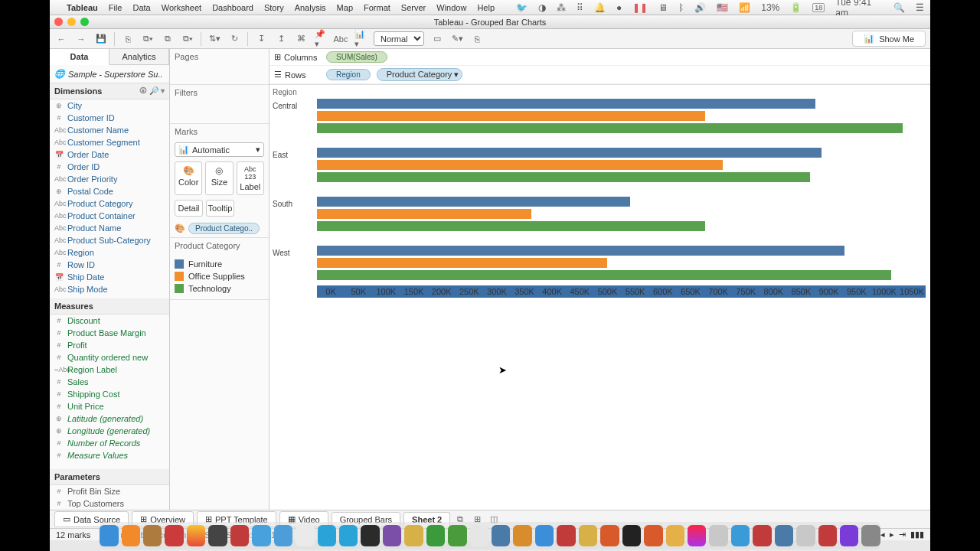 This screenshot has height=551, width=980. What do you see at coordinates (345, 8) in the screenshot?
I see `menu-map: Map` at bounding box center [345, 8].